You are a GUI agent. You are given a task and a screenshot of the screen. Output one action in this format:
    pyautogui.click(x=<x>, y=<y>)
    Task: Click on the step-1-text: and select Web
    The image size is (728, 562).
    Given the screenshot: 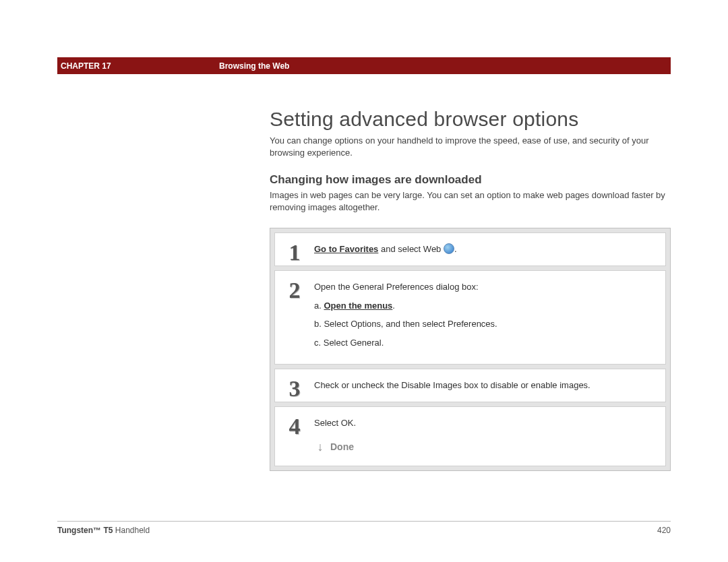 What is the action you would take?
    pyautogui.click(x=411, y=249)
    